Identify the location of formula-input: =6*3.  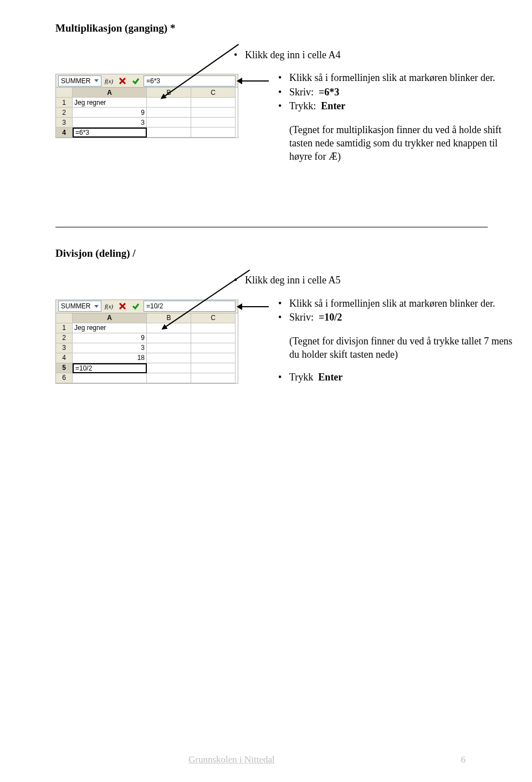
(190, 81).